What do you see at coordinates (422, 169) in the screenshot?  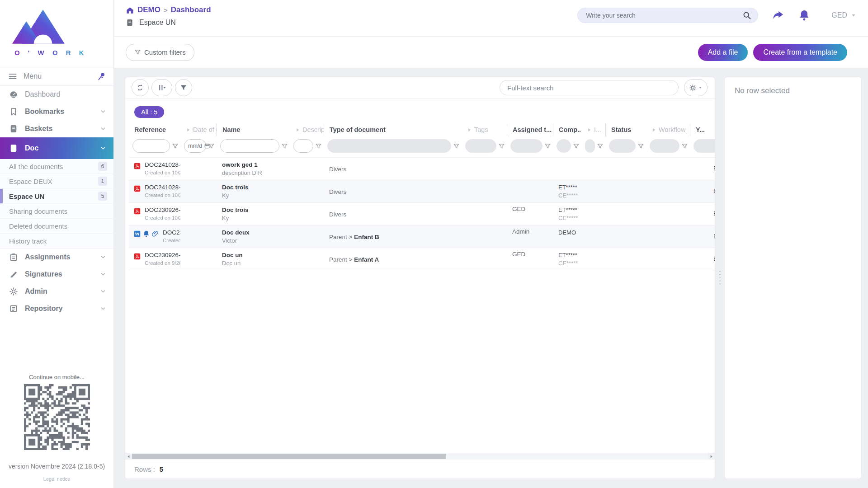 I see `document-row: DOC241028-01636-0Created on 10/28/2024 1…` at bounding box center [422, 169].